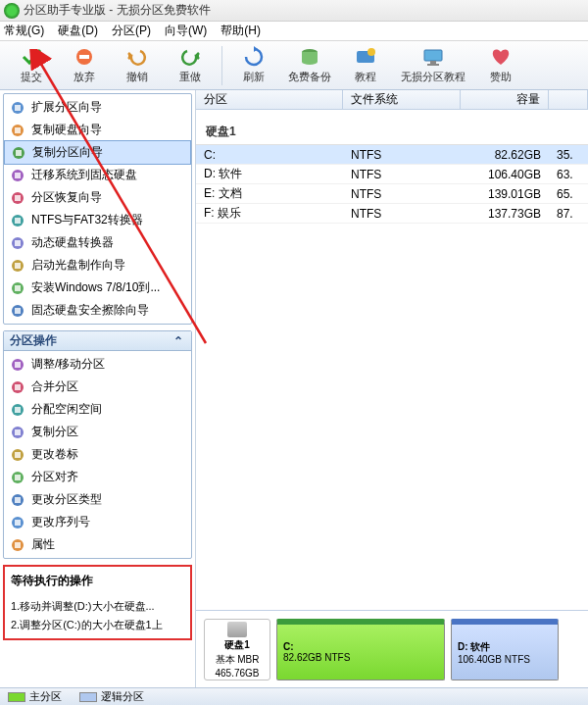  Describe the element at coordinates (137, 66) in the screenshot. I see `undo-button: 撤销` at that location.